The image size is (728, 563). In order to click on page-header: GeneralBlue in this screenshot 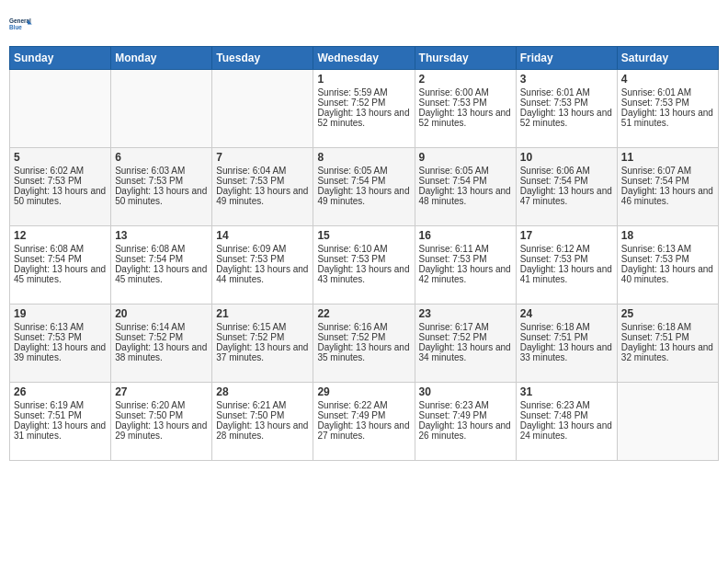, I will do `click(364, 24)`.